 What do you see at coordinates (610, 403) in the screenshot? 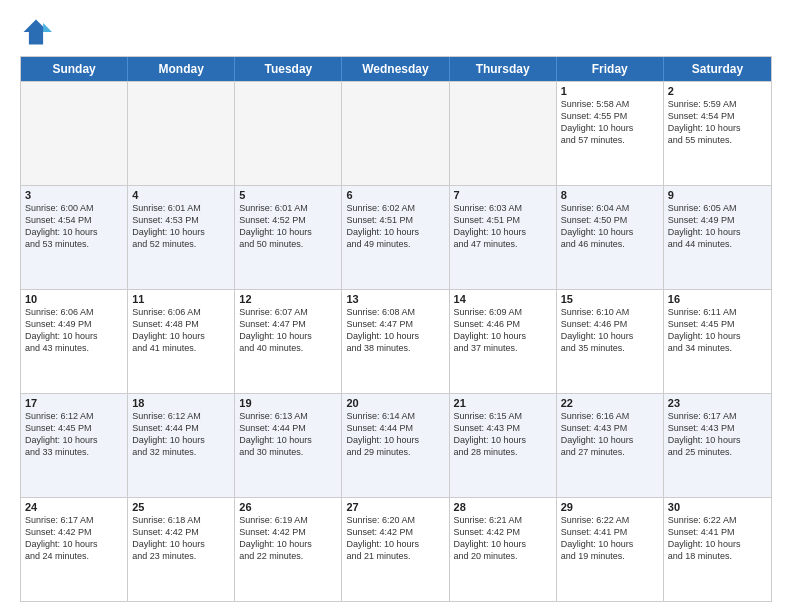
I see `day-number: 22` at bounding box center [610, 403].